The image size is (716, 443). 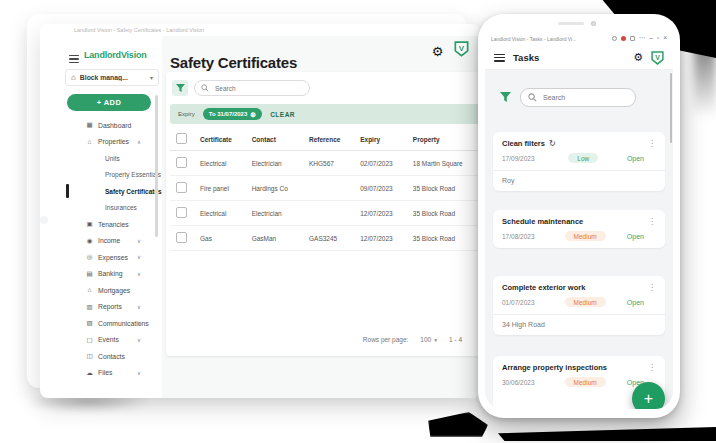 I want to click on sidebar-item-communications: ▧ Communications ∨, so click(x=101, y=324).